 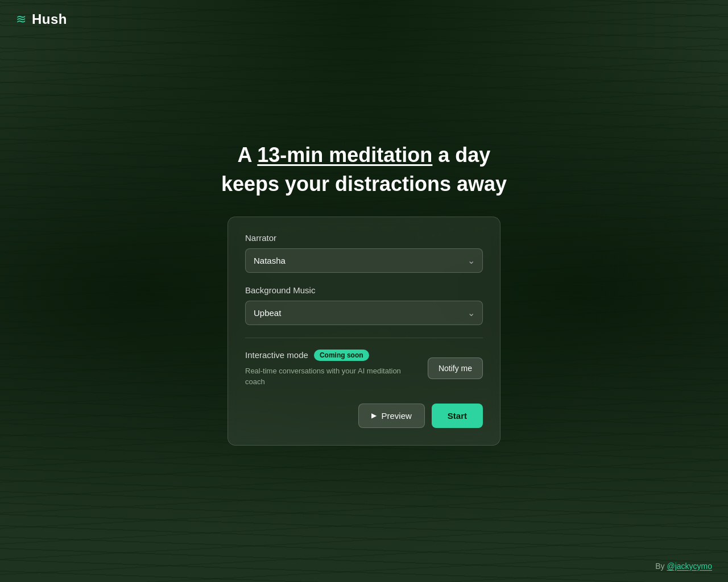 I want to click on hero-title-highlight: 13-min meditation, so click(x=345, y=155).